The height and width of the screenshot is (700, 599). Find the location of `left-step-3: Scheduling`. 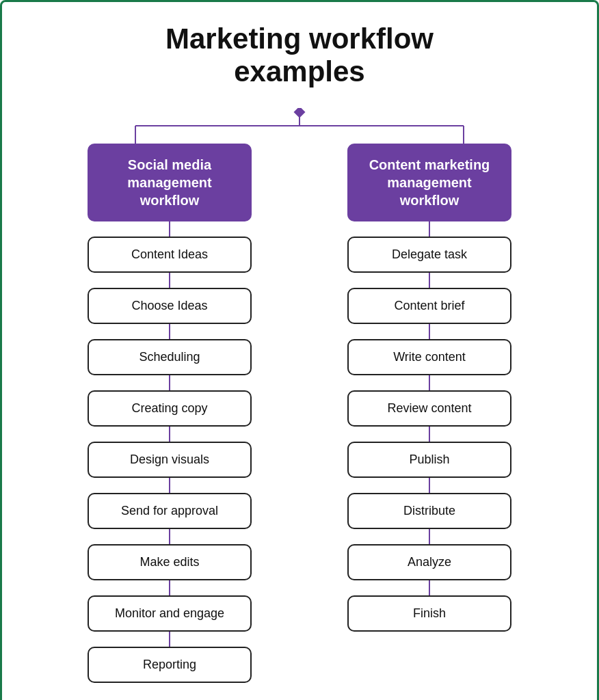

left-step-3: Scheduling is located at coordinates (170, 357).